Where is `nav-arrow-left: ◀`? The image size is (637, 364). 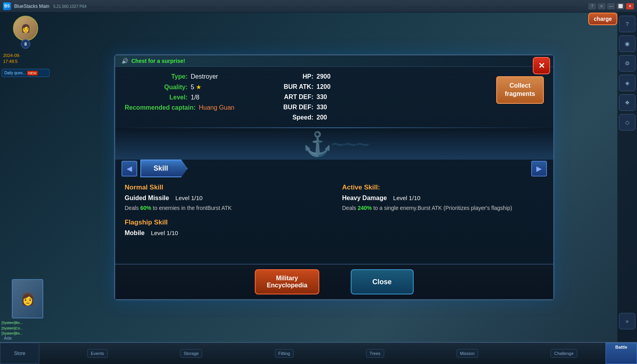
nav-arrow-left: ◀ is located at coordinates (129, 169).